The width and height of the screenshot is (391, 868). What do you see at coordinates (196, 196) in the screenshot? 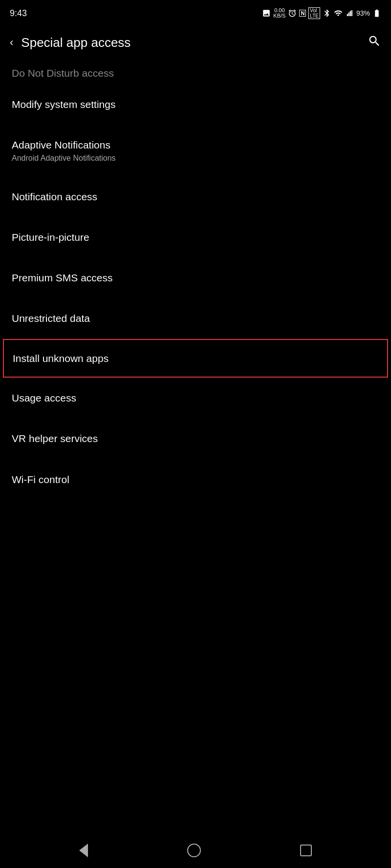
I see `list-item: Notification access` at bounding box center [196, 196].